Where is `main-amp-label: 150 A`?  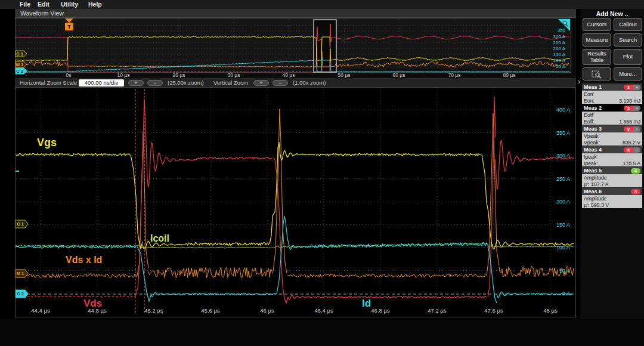
main-amp-label: 150 A is located at coordinates (563, 225).